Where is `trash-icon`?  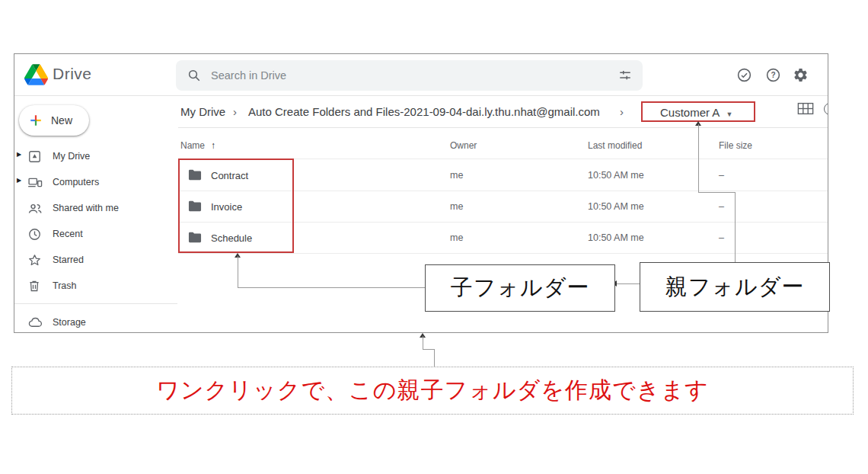 trash-icon is located at coordinates (34, 287).